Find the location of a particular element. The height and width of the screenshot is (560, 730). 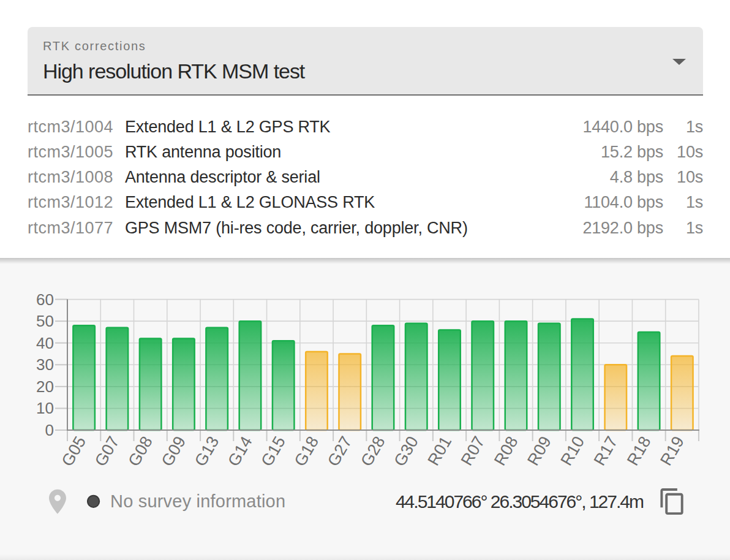

svg-text: 50 is located at coordinates (45, 321).